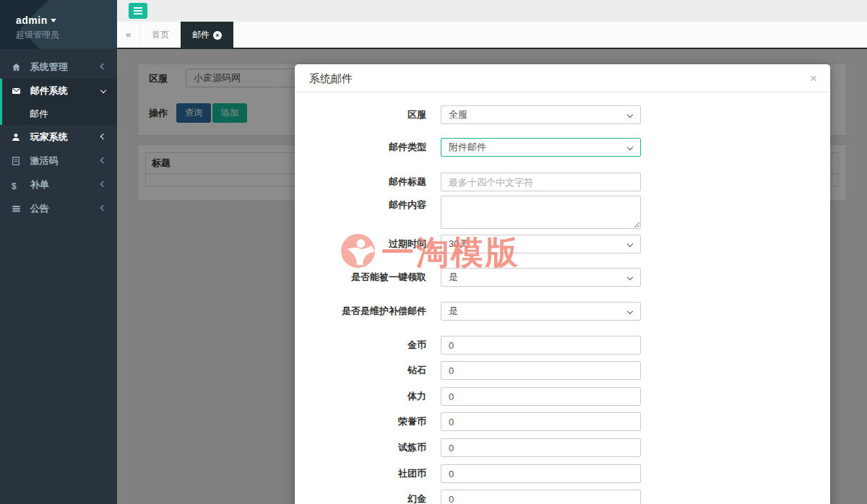 The image size is (867, 504). Describe the element at coordinates (59, 185) in the screenshot. I see `sidebar-item-reissue: $ 补单` at that location.